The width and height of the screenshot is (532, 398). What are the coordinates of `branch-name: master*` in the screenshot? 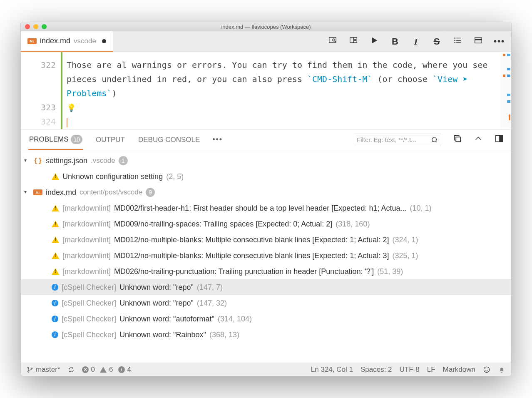 It's located at (48, 370).